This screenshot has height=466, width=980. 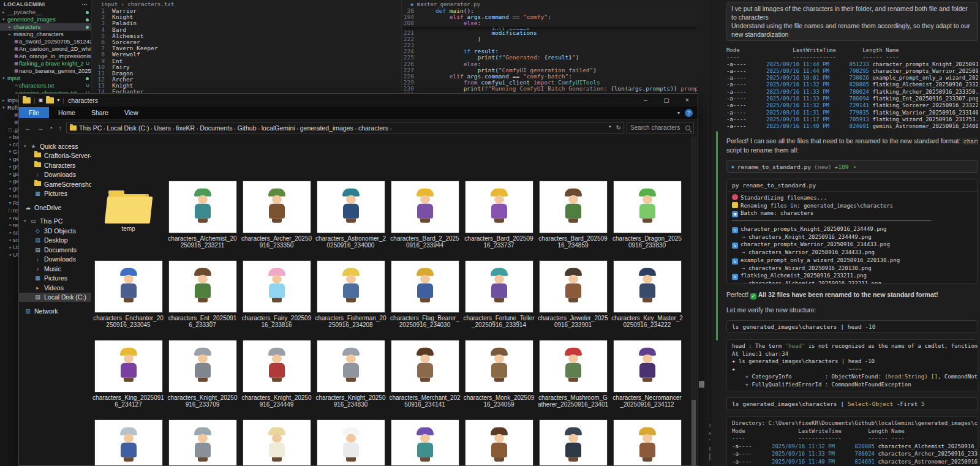 What do you see at coordinates (853, 167) in the screenshot?
I see `file-change-chip: ◆rename_to_standard.py(new)+109•` at bounding box center [853, 167].